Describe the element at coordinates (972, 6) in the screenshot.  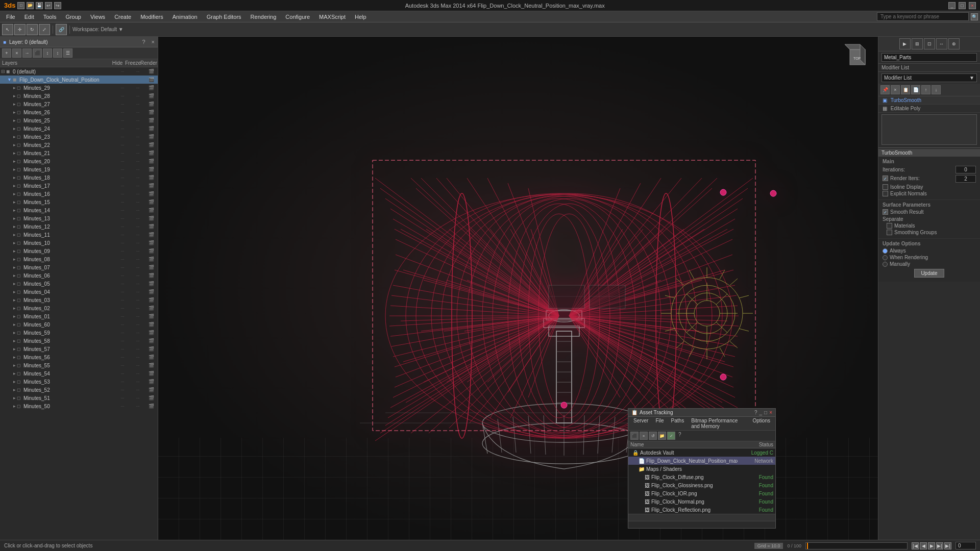
I see `close-button: ×` at that location.